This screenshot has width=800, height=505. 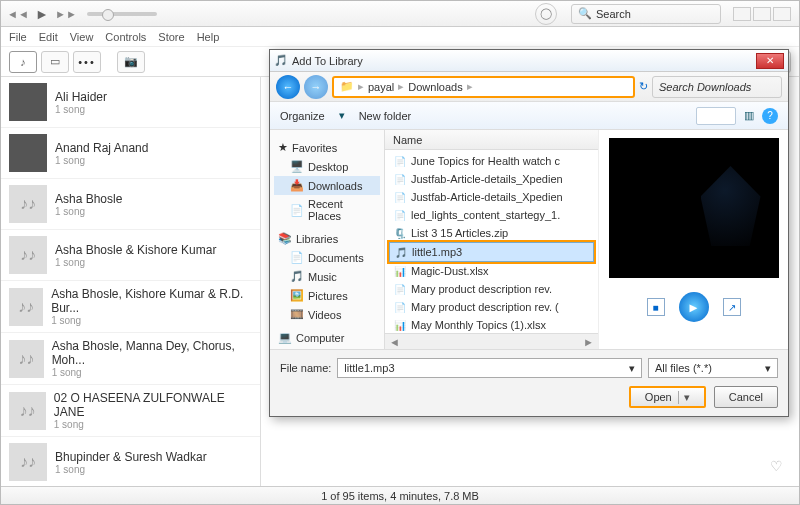 What do you see at coordinates (776, 466) in the screenshot?
I see `favorite-icon: ♡` at bounding box center [776, 466].